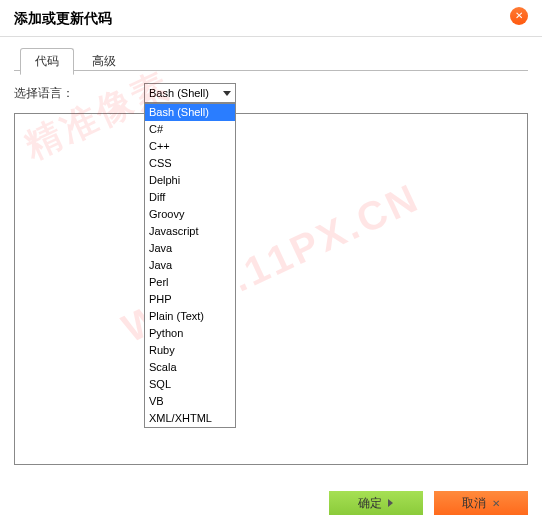  Describe the element at coordinates (190, 282) in the screenshot. I see `language-option: Perl` at that location.